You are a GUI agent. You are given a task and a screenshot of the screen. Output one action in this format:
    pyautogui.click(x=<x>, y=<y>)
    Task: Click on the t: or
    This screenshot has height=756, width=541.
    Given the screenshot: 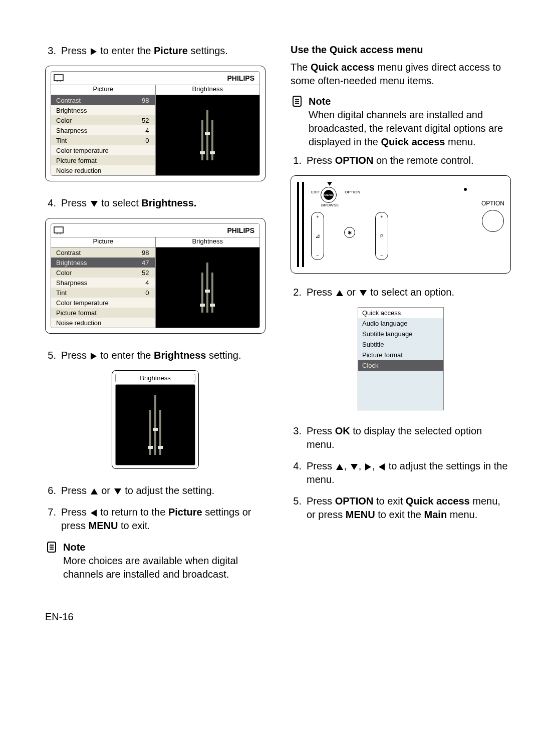 What is the action you would take?
    pyautogui.click(x=107, y=490)
    